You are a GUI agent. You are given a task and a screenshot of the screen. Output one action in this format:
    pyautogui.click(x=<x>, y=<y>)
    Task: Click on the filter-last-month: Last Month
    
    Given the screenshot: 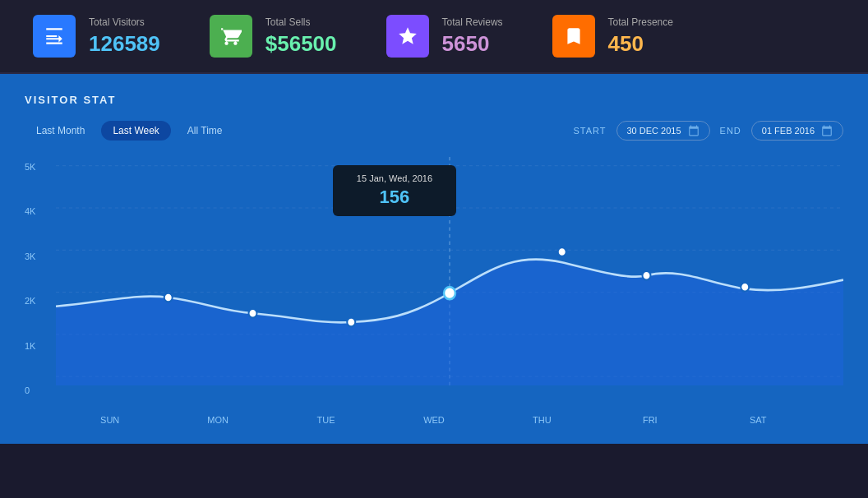 What is the action you would take?
    pyautogui.click(x=61, y=131)
    